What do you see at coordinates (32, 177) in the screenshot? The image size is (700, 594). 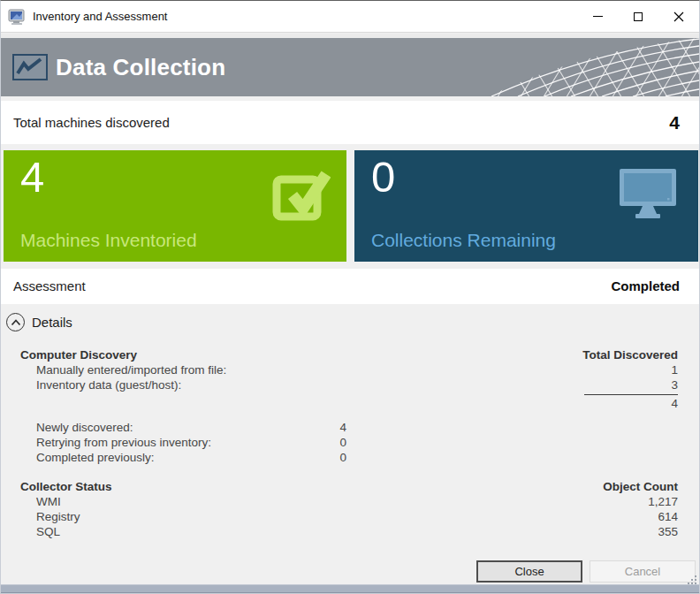 I see `machines-inventoried-count: 4` at bounding box center [32, 177].